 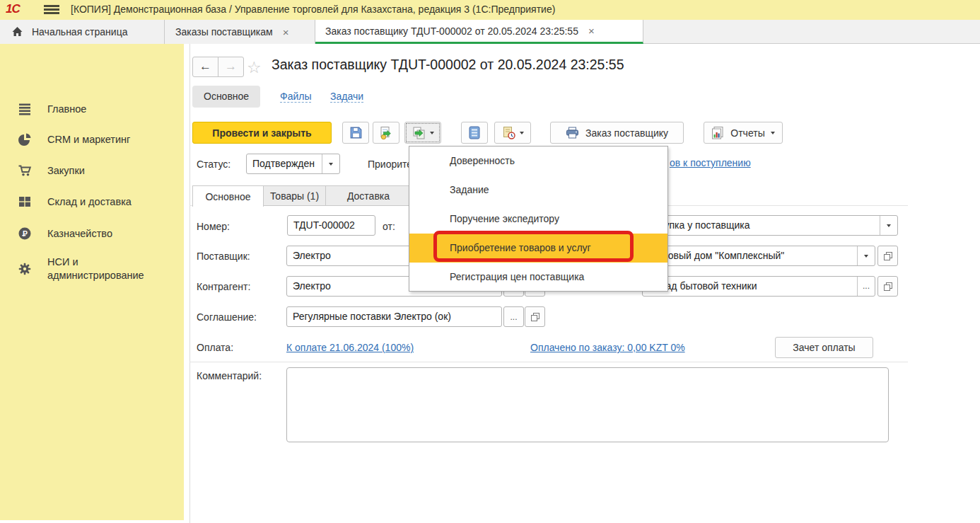 What do you see at coordinates (759, 286) in the screenshot?
I see `warehouse-field: Склад бытовой техники ...` at bounding box center [759, 286].